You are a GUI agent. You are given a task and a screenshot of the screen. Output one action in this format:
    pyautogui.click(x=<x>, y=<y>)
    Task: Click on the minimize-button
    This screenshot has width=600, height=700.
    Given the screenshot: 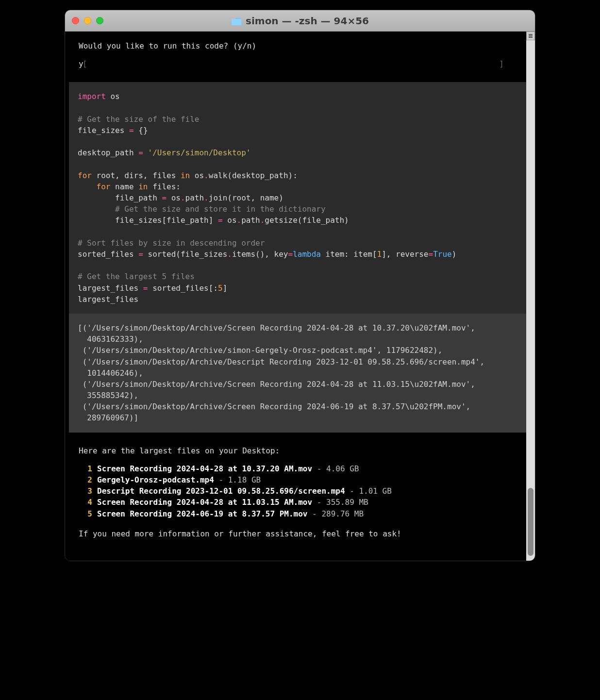 What is the action you would take?
    pyautogui.click(x=87, y=20)
    